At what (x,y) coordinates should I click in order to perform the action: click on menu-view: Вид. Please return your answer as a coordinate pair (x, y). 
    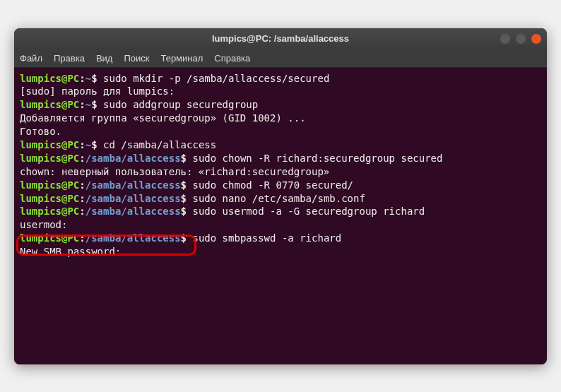
    Looking at the image, I should click on (105, 58).